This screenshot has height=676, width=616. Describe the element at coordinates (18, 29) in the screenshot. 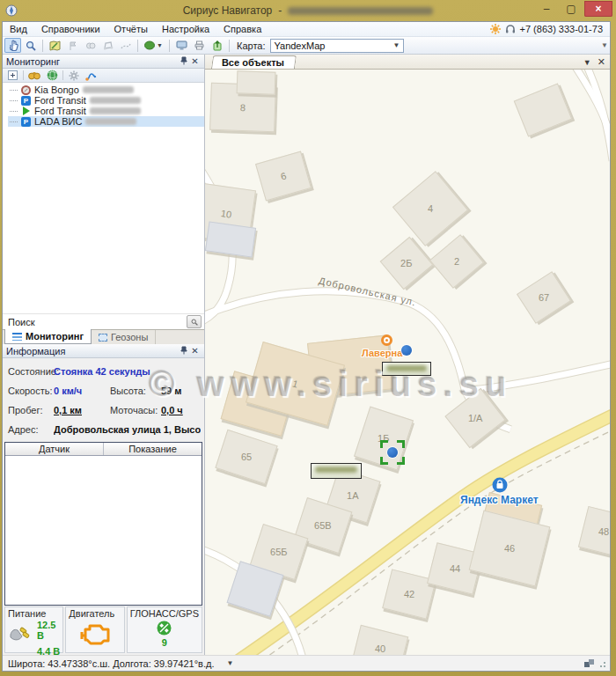

I see `menu-view: Вид` at that location.